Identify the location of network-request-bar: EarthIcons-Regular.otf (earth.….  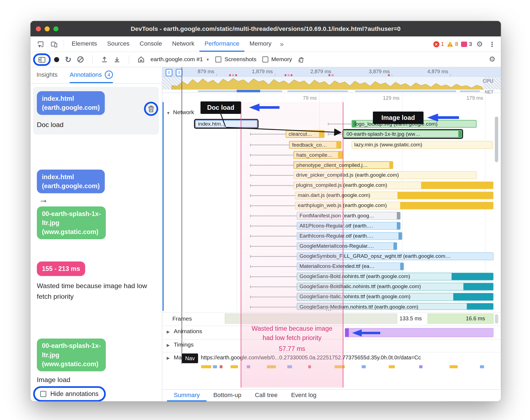
(349, 236).